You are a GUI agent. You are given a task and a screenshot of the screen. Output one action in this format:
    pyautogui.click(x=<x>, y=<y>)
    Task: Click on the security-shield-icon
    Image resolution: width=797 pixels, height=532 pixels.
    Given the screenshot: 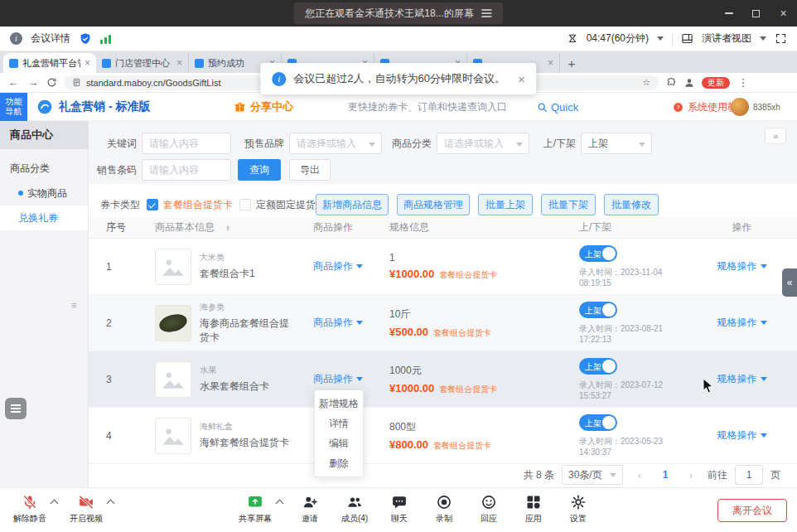 What is the action you would take?
    pyautogui.click(x=85, y=39)
    